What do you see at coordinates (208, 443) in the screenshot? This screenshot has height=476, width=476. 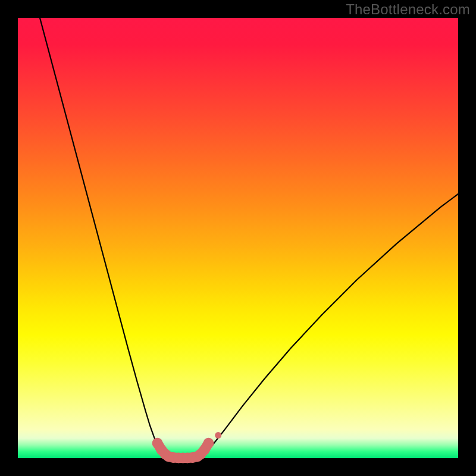 I see `marker-dot` at bounding box center [208, 443].